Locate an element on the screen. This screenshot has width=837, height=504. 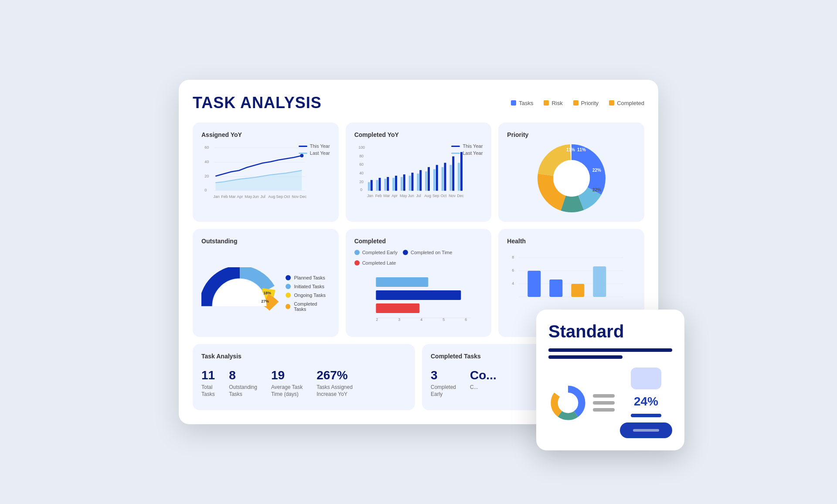
stat-completed-other: Co... C... is located at coordinates (483, 383).